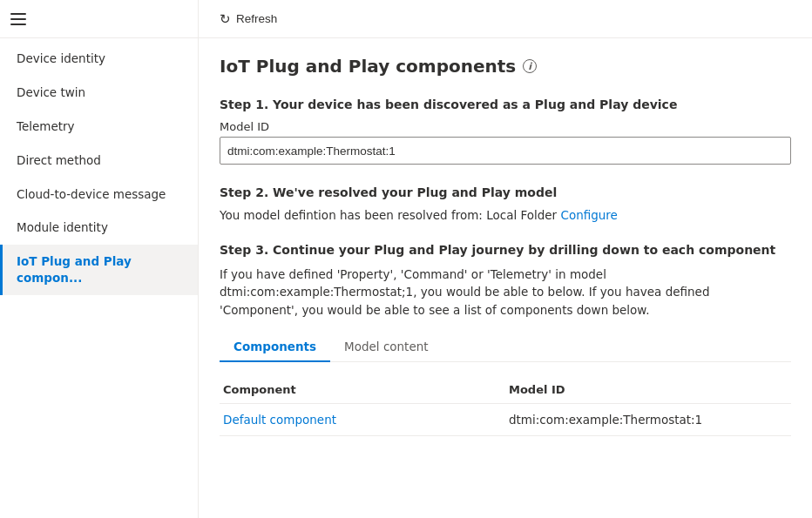  Describe the element at coordinates (648, 420) in the screenshot. I see `row-model-id: dtmi:com:example:Thermostat:1` at that location.